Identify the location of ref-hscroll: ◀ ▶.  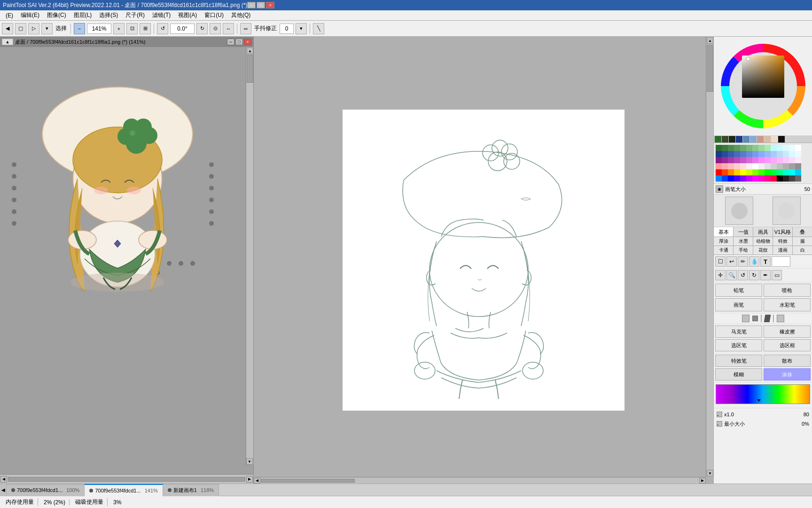
(127, 479).